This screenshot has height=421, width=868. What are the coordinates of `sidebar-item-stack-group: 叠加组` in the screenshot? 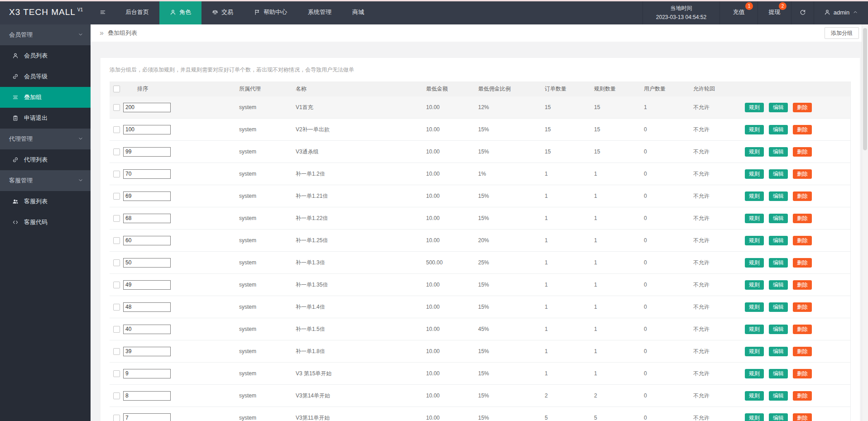 It's located at (45, 97).